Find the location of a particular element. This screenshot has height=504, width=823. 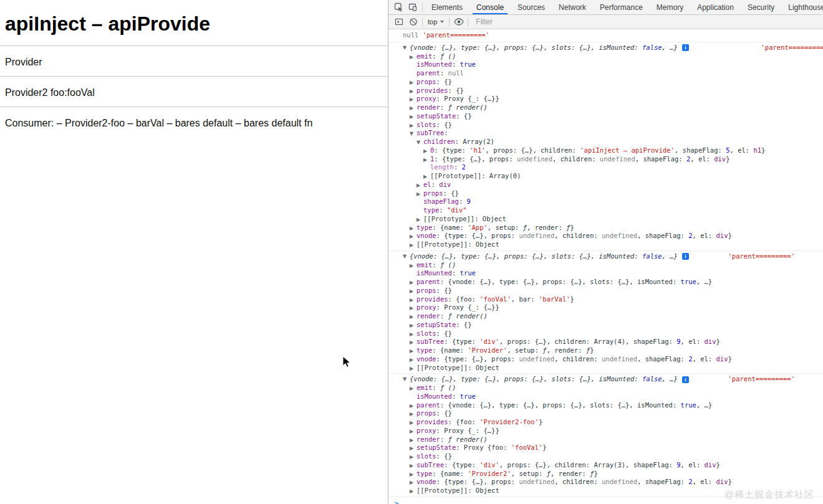

console-log-string-arg: 'parent=========' is located at coordinates (762, 257).